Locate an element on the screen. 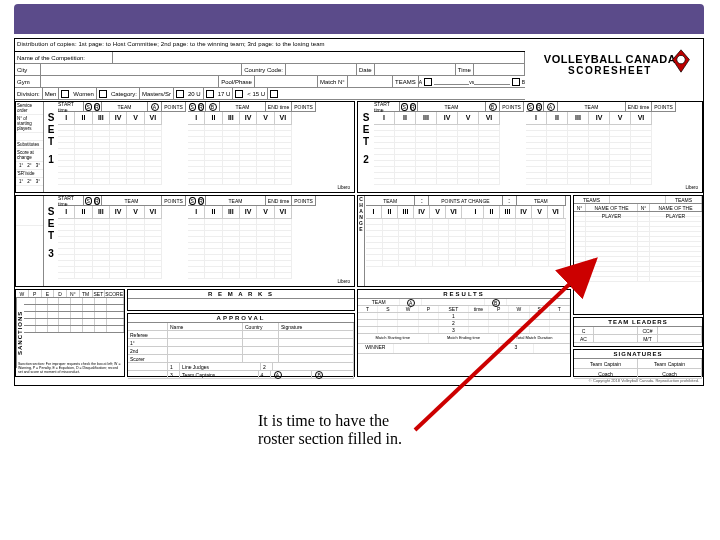 The height and width of the screenshot is (540, 720). change-vertical-label: CHANGE is located at coordinates (362, 241).